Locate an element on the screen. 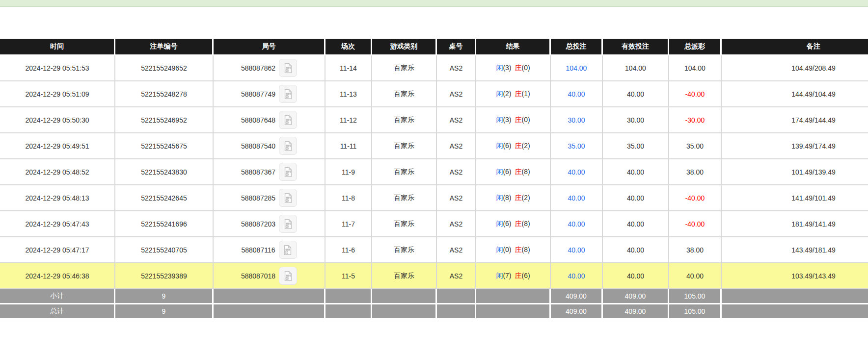 This screenshot has width=868, height=353. round-cell: 588087203 is located at coordinates (270, 225).